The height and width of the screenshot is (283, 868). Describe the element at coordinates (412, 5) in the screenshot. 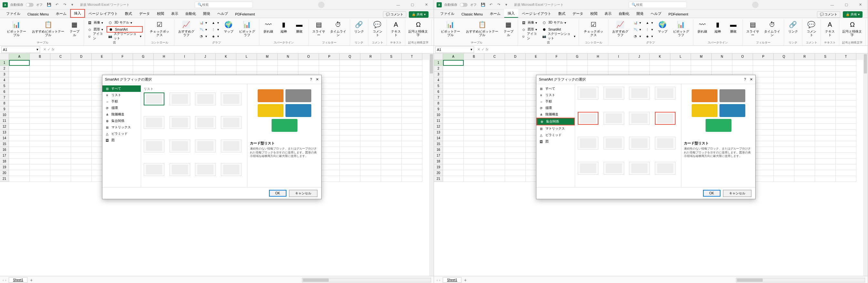

I see `maximize-icon: ▢` at that location.